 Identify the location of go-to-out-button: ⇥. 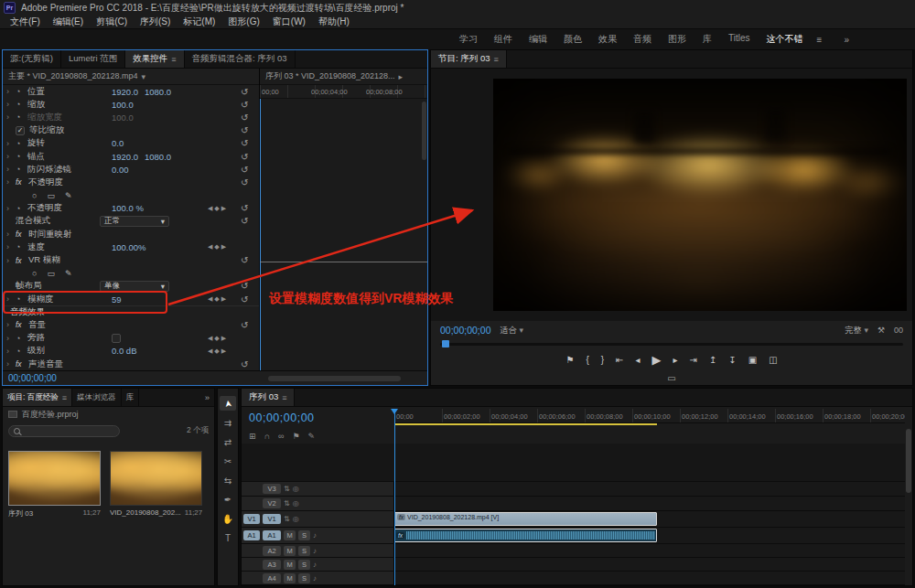
(694, 360).